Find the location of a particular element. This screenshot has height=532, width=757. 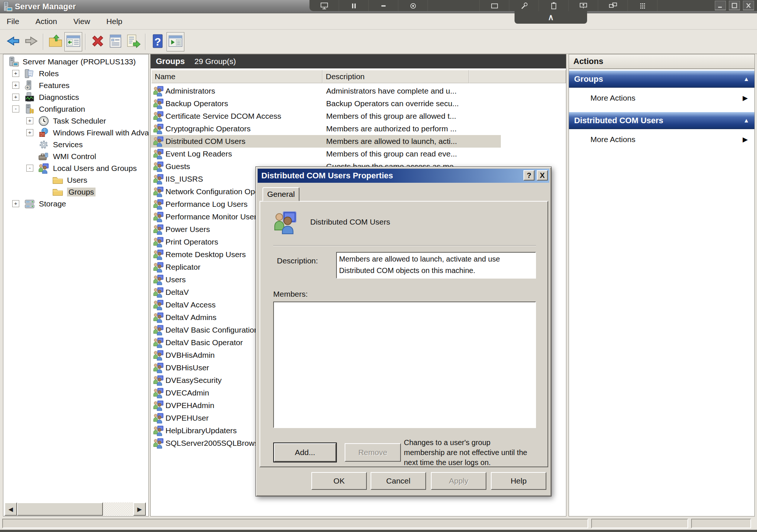

server-manager-app-icon is located at coordinates (8, 7).